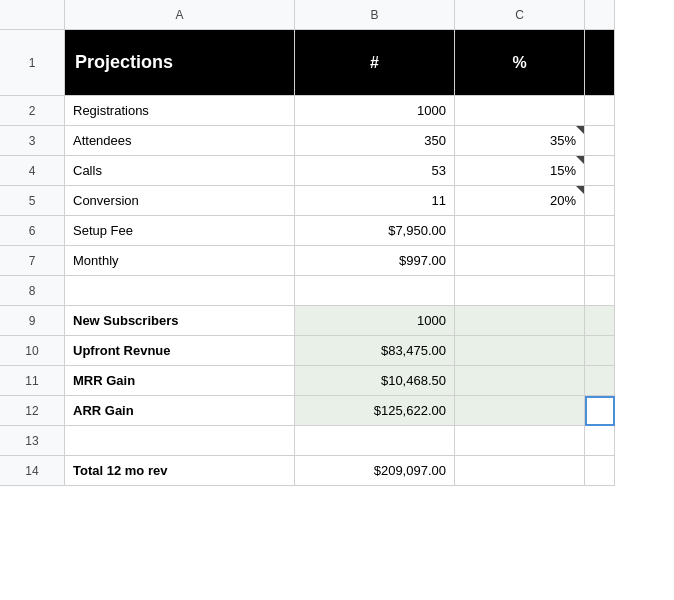 The image size is (674, 600). What do you see at coordinates (375, 201) in the screenshot?
I see `cell-5-b: 11` at bounding box center [375, 201].